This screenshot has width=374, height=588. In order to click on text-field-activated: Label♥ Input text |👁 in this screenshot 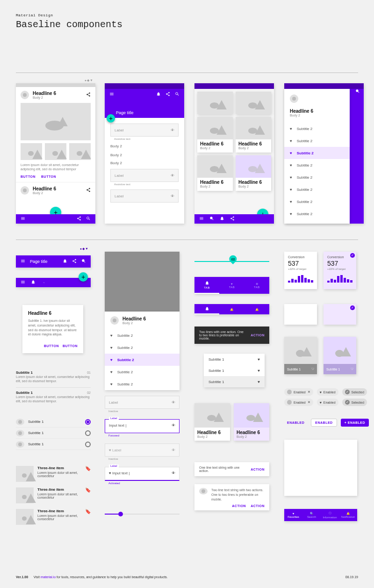, I will do `click(142, 474)`.